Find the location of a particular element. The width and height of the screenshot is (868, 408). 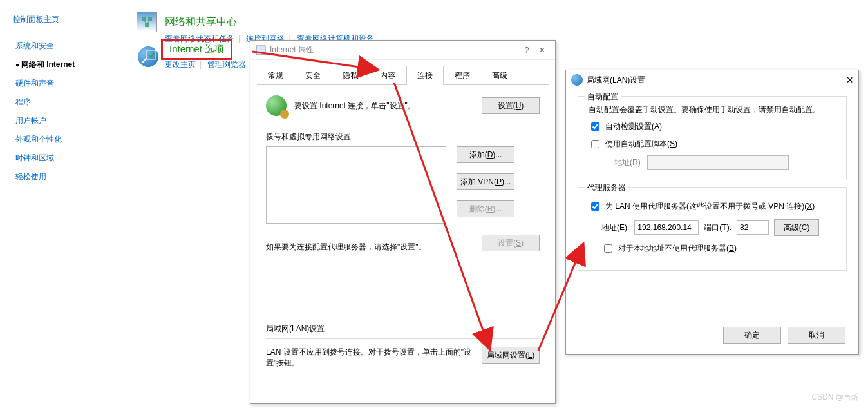

dialup-listbox is located at coordinates (356, 185).